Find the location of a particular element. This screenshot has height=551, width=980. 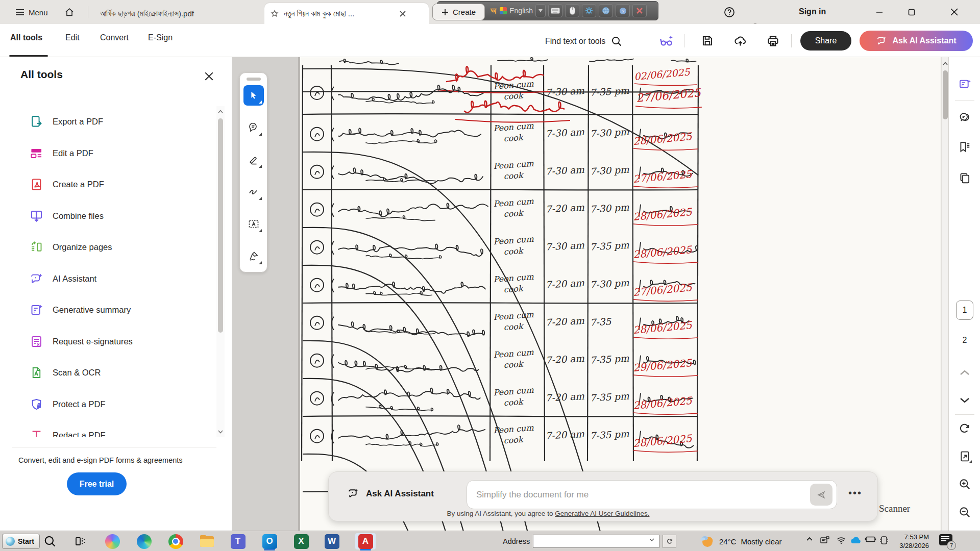

taskbar-app-teams: T is located at coordinates (238, 541).